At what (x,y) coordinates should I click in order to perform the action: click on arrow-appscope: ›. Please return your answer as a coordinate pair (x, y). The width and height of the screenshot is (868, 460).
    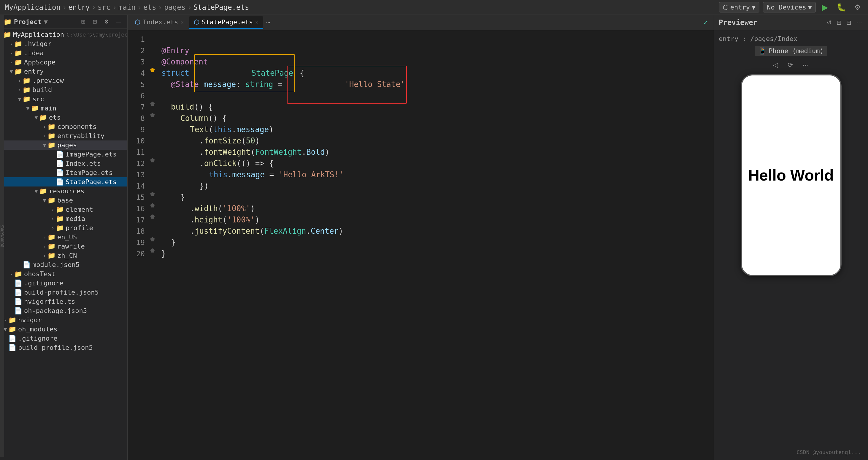
    Looking at the image, I should click on (11, 62).